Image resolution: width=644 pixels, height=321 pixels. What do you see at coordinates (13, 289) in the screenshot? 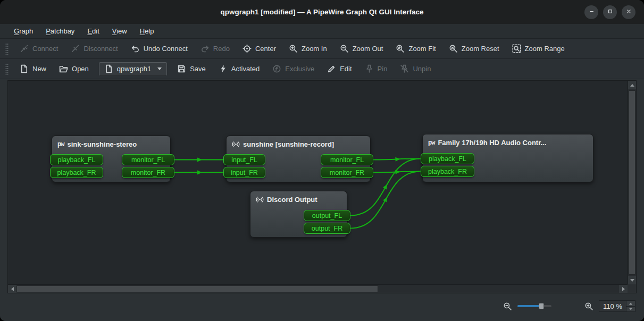
I see `arrow-left-icon` at bounding box center [13, 289].